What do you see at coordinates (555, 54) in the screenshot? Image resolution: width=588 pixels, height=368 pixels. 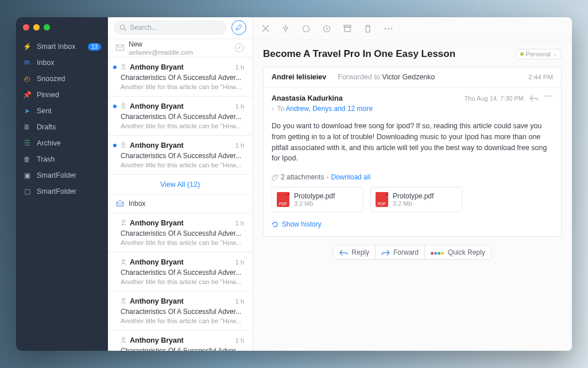 I see `chevron-down-icon: ⌄` at bounding box center [555, 54].